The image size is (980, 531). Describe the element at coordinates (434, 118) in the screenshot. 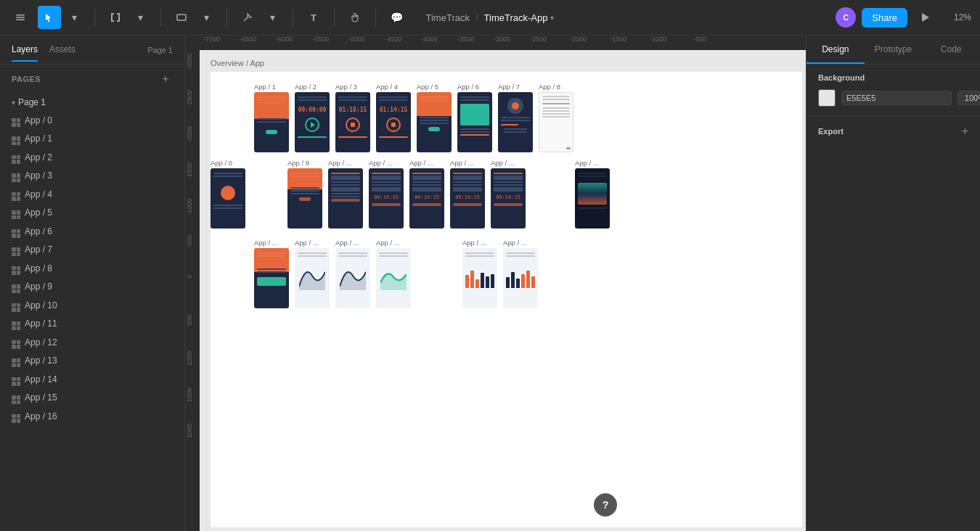

I see `app-frame-5: App / 5` at that location.